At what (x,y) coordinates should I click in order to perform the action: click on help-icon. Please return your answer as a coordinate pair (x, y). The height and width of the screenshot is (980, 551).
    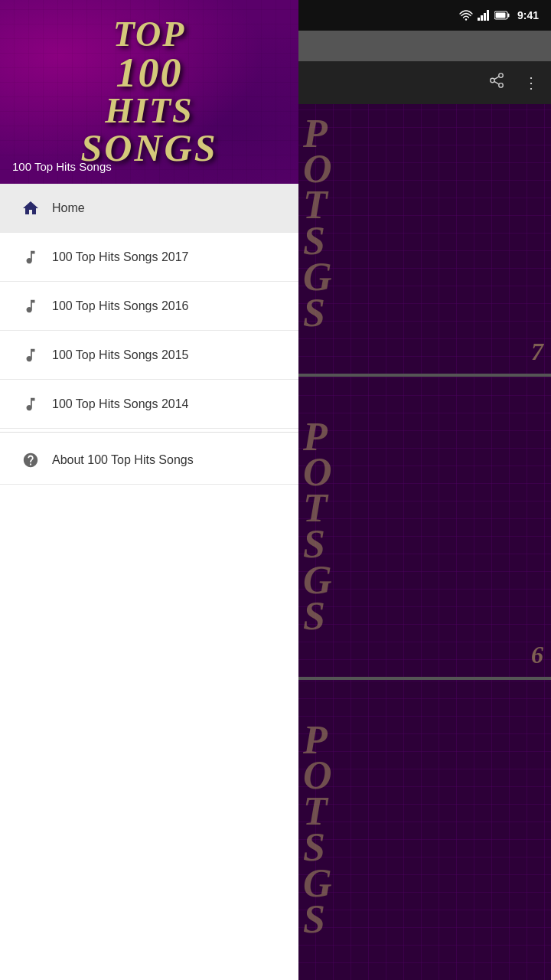
    Looking at the image, I should click on (31, 460).